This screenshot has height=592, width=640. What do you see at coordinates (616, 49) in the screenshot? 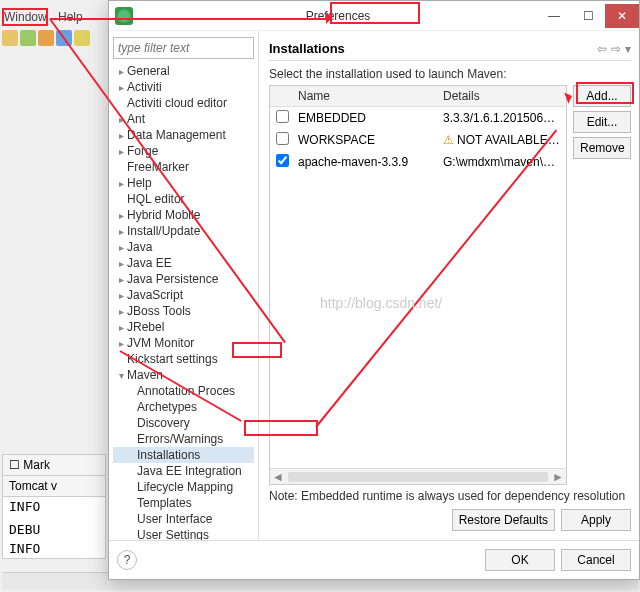
I see `forward-icon: ⇨` at bounding box center [616, 49].